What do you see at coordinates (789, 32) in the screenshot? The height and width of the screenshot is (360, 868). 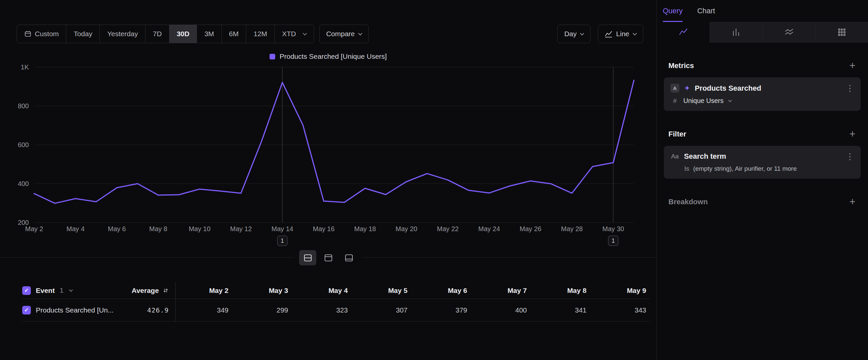 I see `stacked-chart-icon` at bounding box center [789, 32].